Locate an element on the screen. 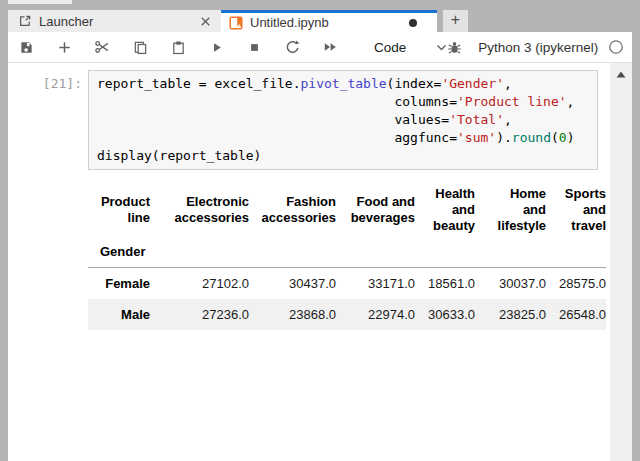 The width and height of the screenshot is (640, 461). table-row: Female27102.030437.033171.018561.030037.… is located at coordinates (347, 284).